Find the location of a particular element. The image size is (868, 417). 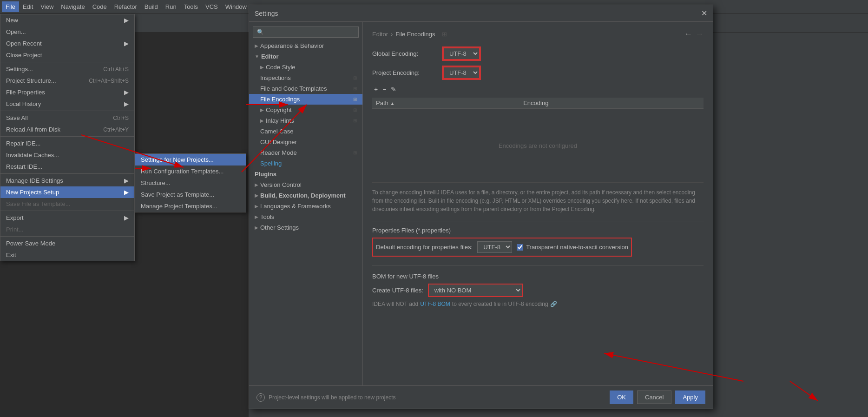

ok-button: OK is located at coordinates (622, 397).